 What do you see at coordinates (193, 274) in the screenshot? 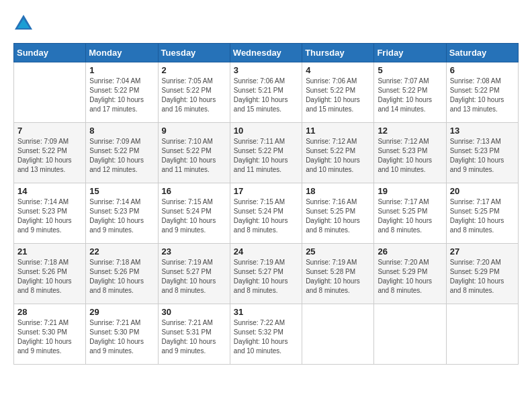
I see `calendar-cell: 23Sunrise: 7:19 AM Sunset: 5:27 PM Dayli…` at bounding box center [193, 274].